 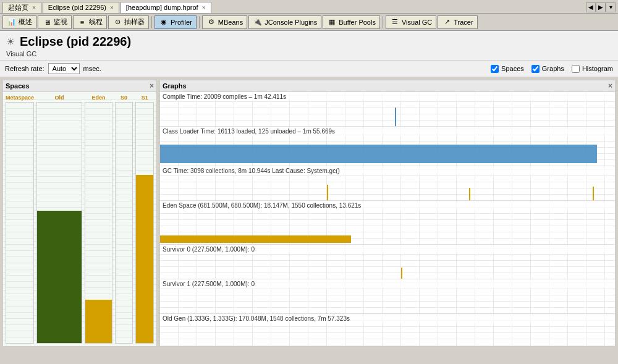 What do you see at coordinates (395, 22) in the screenshot?
I see `gc-icon: ☰` at bounding box center [395, 22].